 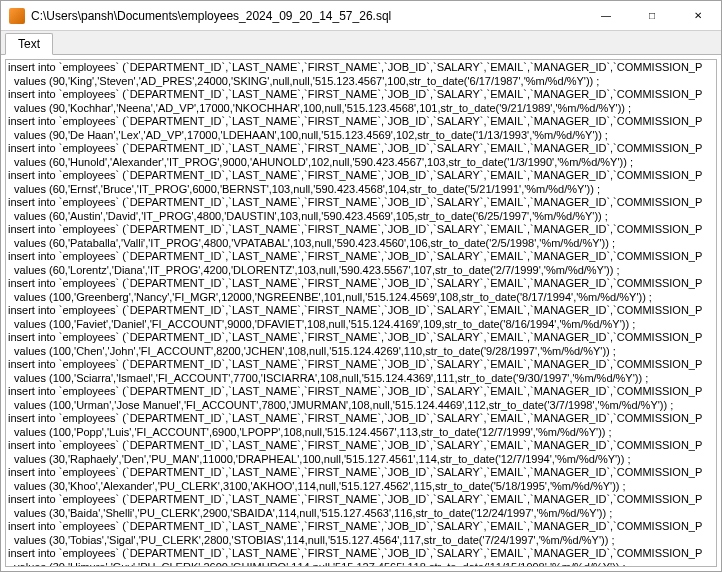 What do you see at coordinates (361, 487) in the screenshot?
I see `sql-line: values (30,'Khoo','Alexander','PU_CLERK'…` at bounding box center [361, 487].